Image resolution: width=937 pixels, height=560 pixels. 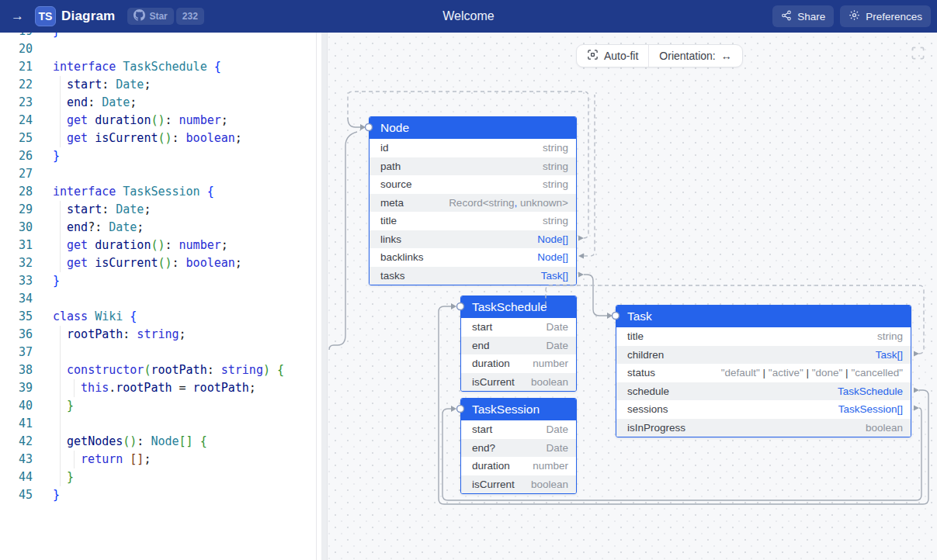 What do you see at coordinates (17, 16) in the screenshot?
I see `back-arrow-icon: →` at bounding box center [17, 16].